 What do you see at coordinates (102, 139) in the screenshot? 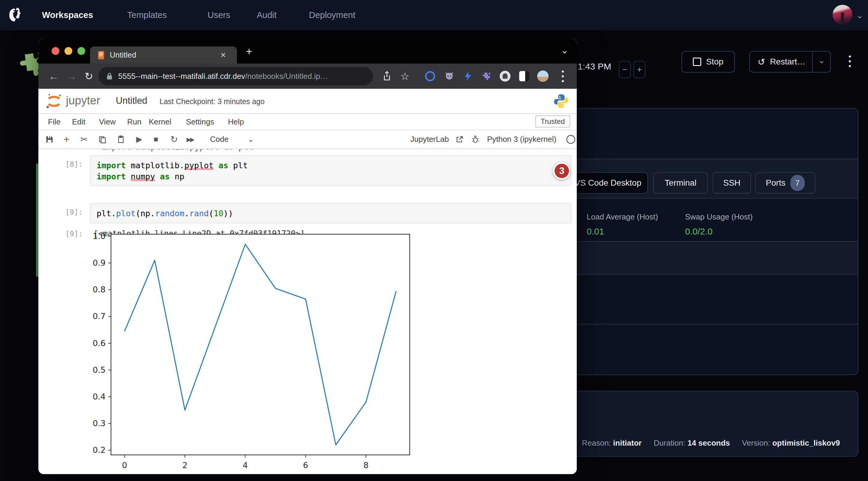
I see `copy-cell-button` at bounding box center [102, 139].